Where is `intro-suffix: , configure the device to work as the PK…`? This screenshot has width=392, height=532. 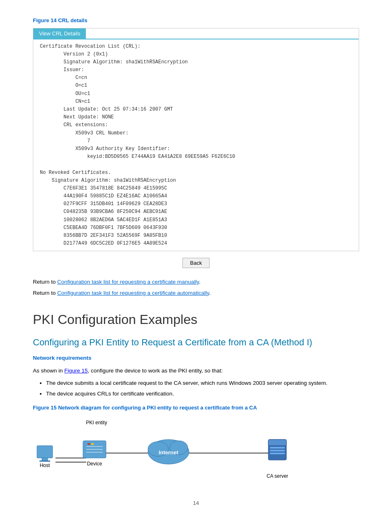 intro-suffix: , configure the device to work as the PK… is located at coordinates (155, 371).